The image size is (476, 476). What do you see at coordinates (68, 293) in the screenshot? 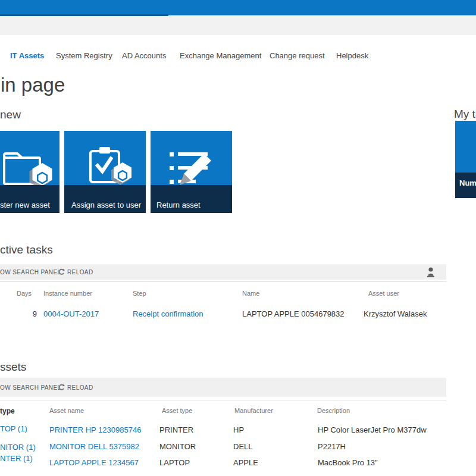
I see `col-header-instance-number: Instance number` at bounding box center [68, 293].